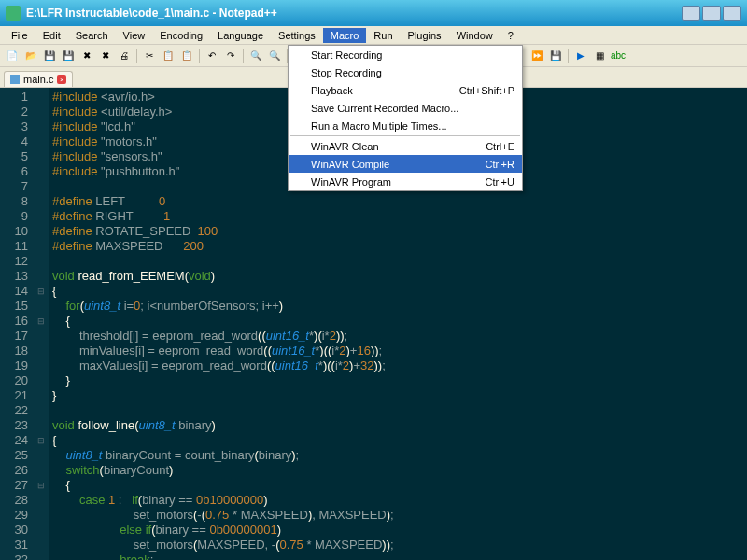 This screenshot has width=747, height=560. I want to click on menu-macro: Macro, so click(345, 35).